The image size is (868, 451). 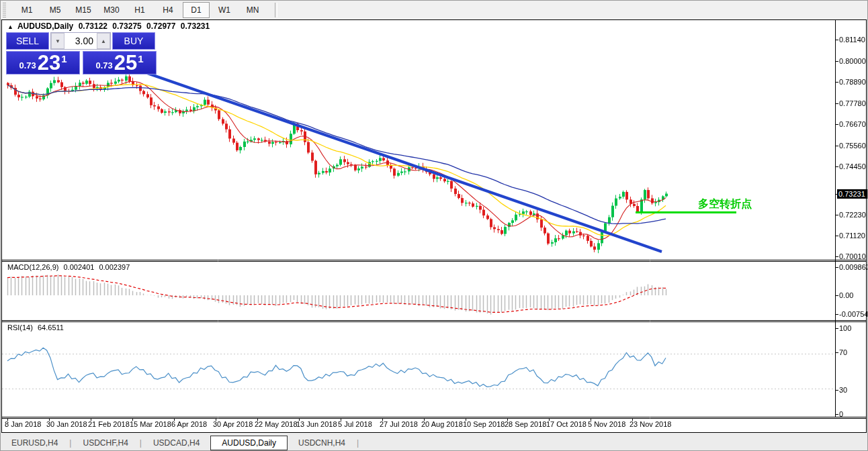 I want to click on price-axis-label: 0.70010, so click(x=853, y=256).